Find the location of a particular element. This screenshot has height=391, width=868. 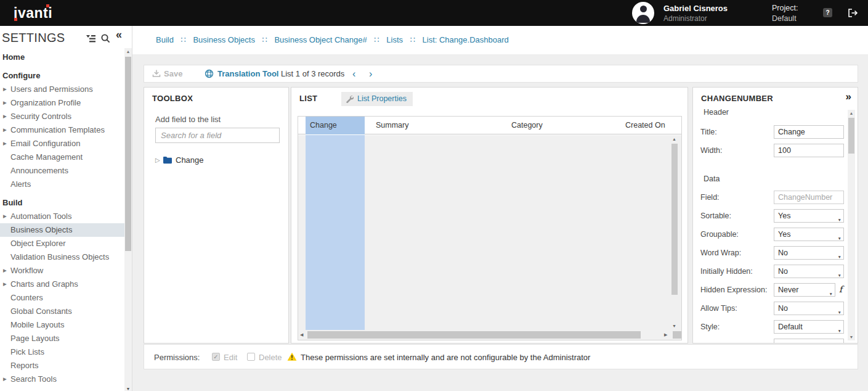

sidebar-item-business-objects: Business Objects is located at coordinates (63, 230).